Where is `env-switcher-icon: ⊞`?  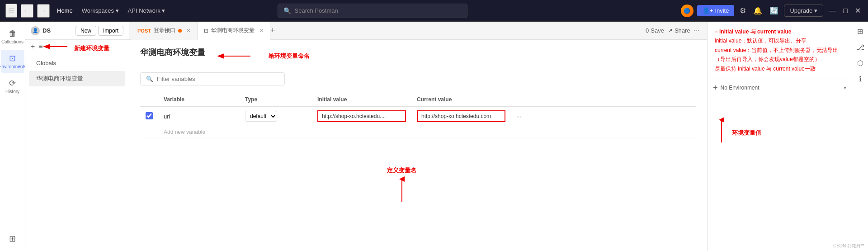 env-switcher-icon: ⊞ is located at coordinates (860, 32).